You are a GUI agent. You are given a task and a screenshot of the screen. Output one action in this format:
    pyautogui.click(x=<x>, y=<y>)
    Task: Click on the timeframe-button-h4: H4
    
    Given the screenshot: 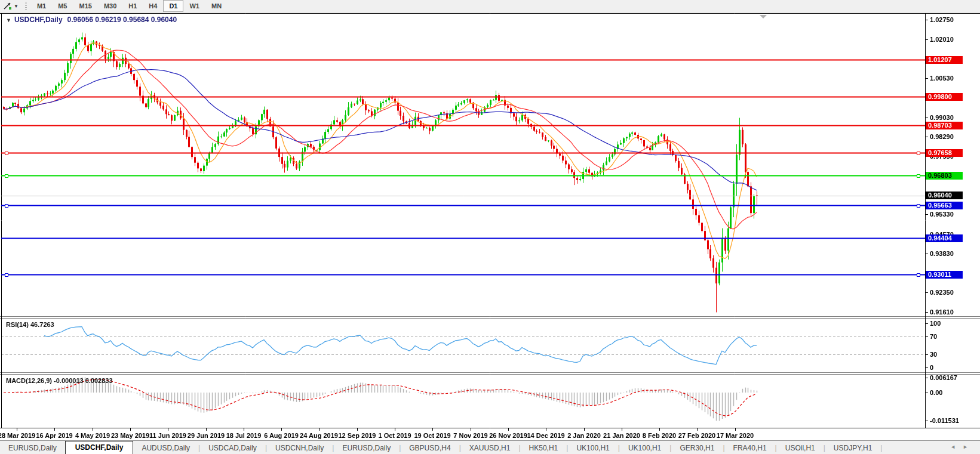 What is the action you would take?
    pyautogui.click(x=153, y=6)
    